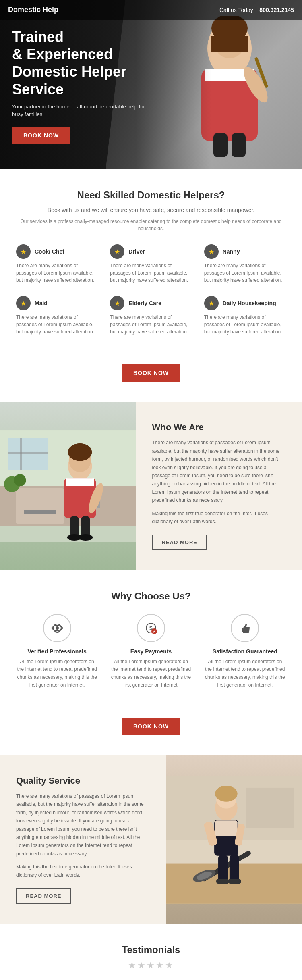  I want to click on service-desc-cook: There are many variations of passages of…, so click(57, 273).